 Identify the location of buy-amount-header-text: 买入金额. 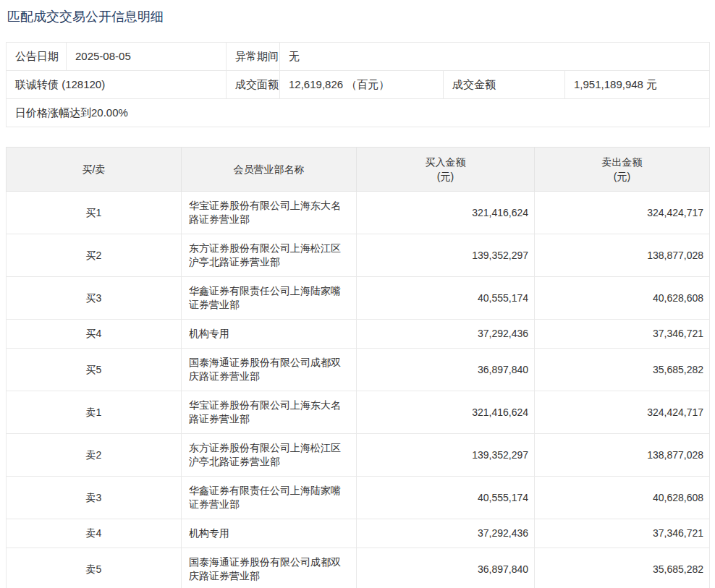
(446, 162).